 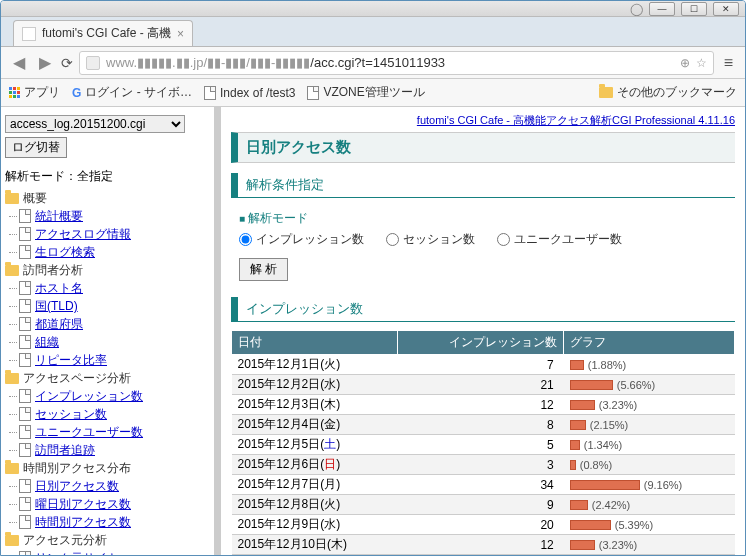 What do you see at coordinates (89, 396) in the screenshot?
I see `tree-item-link: インプレッション数` at bounding box center [89, 396].